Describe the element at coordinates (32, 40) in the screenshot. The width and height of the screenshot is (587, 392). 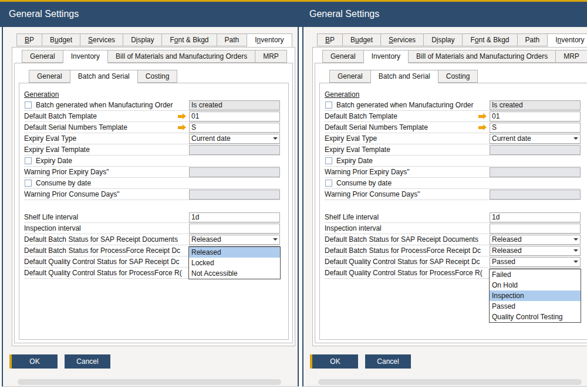
I see `tab-label-post: P` at that location.